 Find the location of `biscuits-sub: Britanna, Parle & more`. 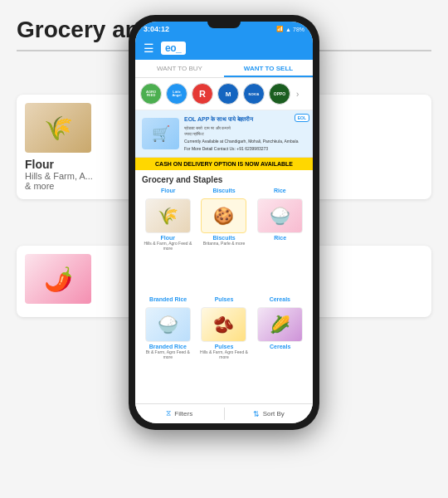

biscuits-sub: Britanna, Parle & more is located at coordinates (224, 243).